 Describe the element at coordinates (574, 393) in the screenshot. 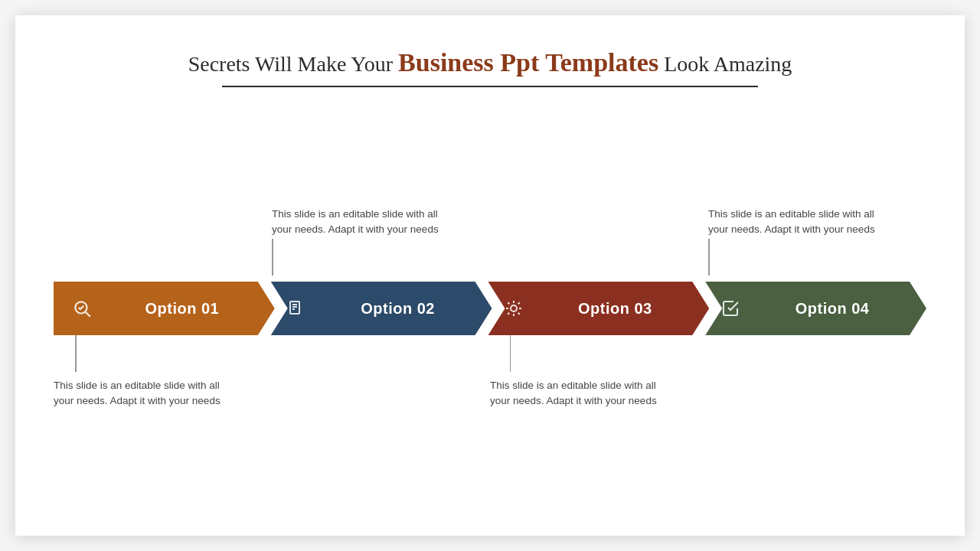

I see `desc-option-03: This slide is an editable slide with all…` at that location.